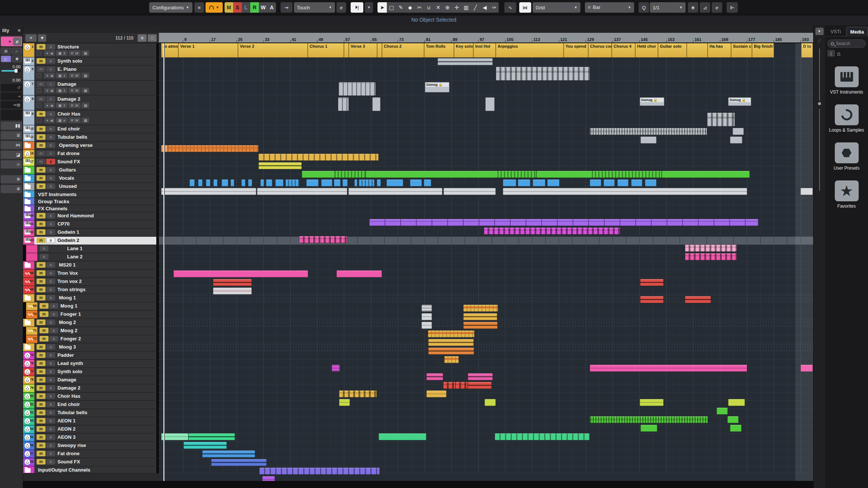 This screenshot has height=488, width=868. What do you see at coordinates (717, 7) in the screenshot?
I see `quantize-panel-button: e` at bounding box center [717, 7].